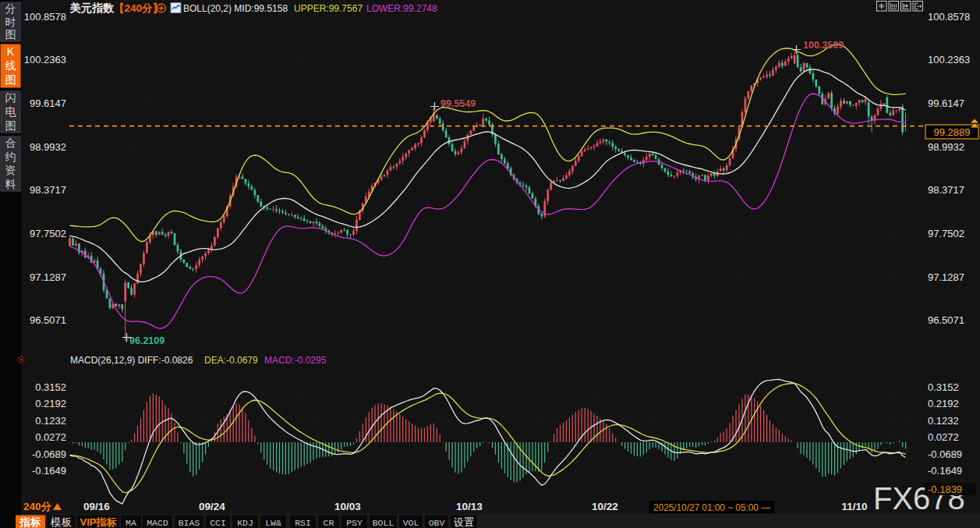 The height and width of the screenshot is (528, 980). Describe the element at coordinates (11, 66) in the screenshot. I see `svg-text: 线` at that location.